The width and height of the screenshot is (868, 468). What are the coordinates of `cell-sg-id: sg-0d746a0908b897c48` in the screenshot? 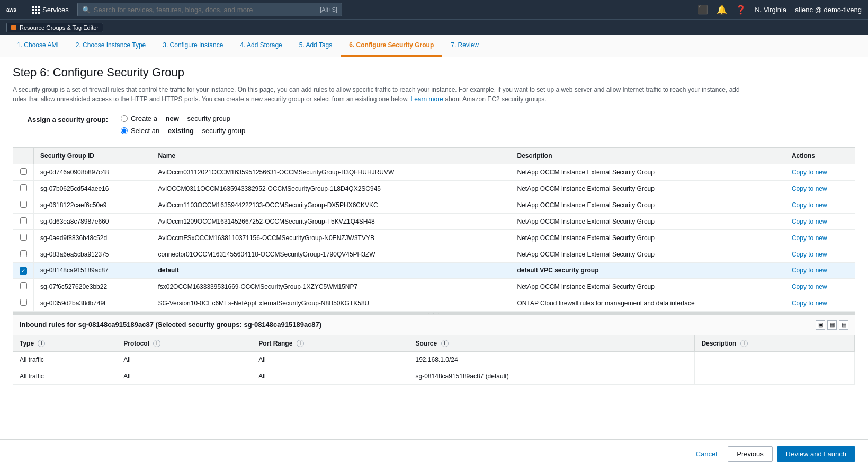 It's located at (93, 173).